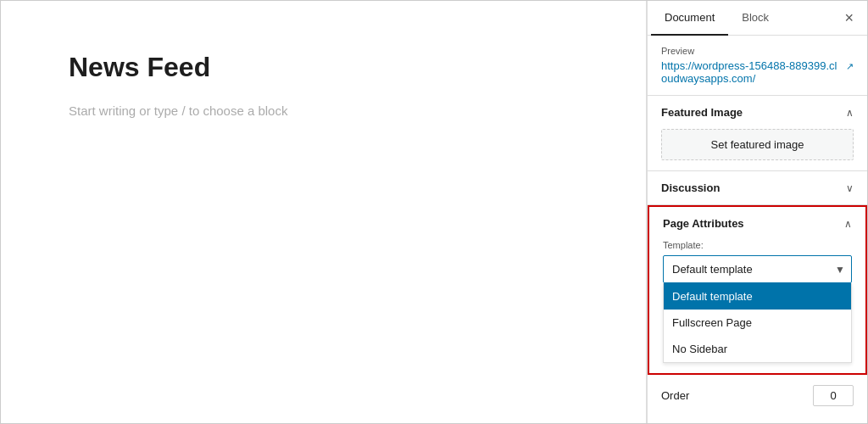 This screenshot has width=868, height=424. What do you see at coordinates (758, 349) in the screenshot?
I see `dropdown-option-no-sidebar: No Sidebar` at bounding box center [758, 349].